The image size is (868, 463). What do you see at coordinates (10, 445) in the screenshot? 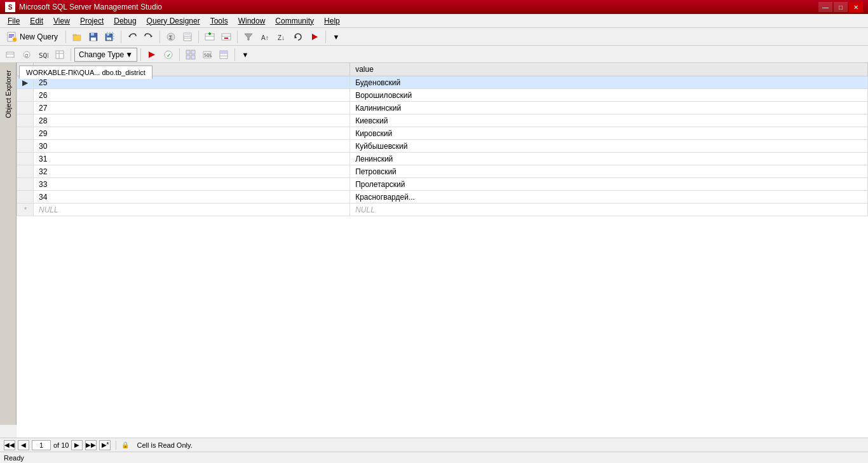
I see `nav-first-button: ◀◀` at bounding box center [10, 445].